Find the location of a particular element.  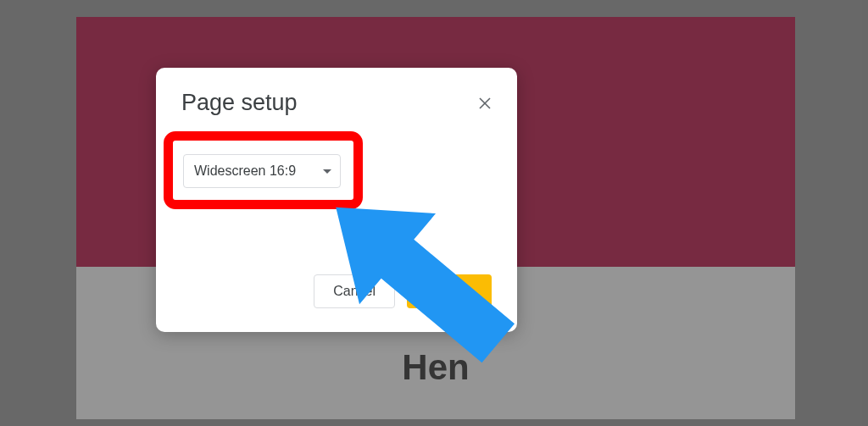

cancel-button: Cancel is located at coordinates (354, 291).